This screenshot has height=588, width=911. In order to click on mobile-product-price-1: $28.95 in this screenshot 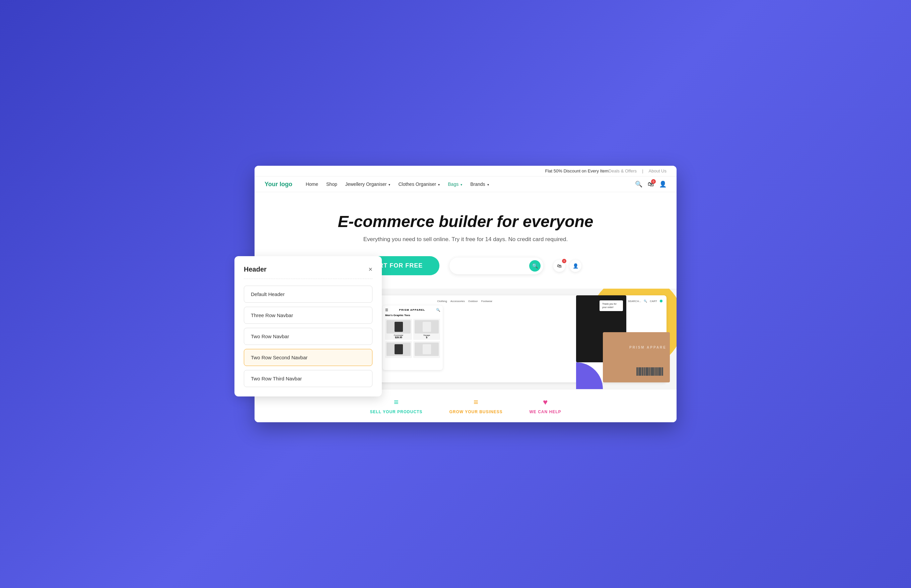, I will do `click(399, 338)`.